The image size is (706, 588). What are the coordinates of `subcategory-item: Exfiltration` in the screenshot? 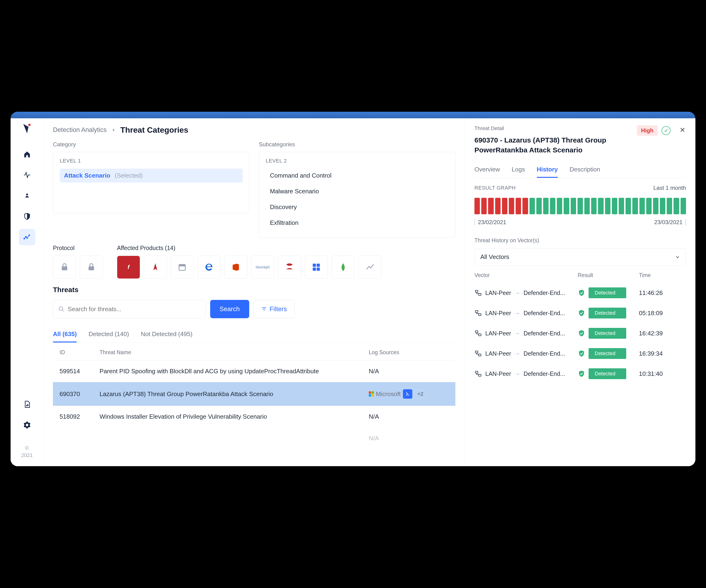 It's located at (357, 223).